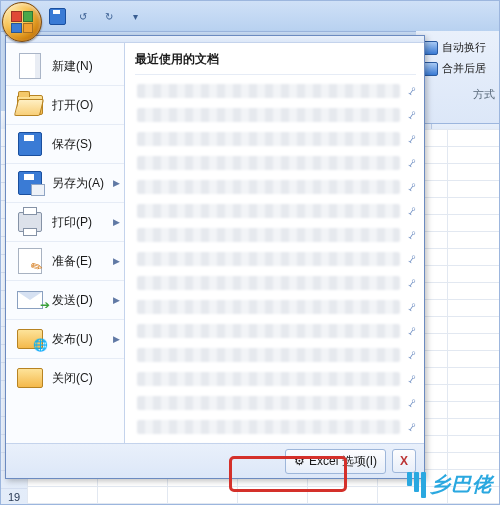 The image size is (500, 505). Describe the element at coordinates (484, 94) in the screenshot. I see `ribbon-group-label: 方式` at that location.